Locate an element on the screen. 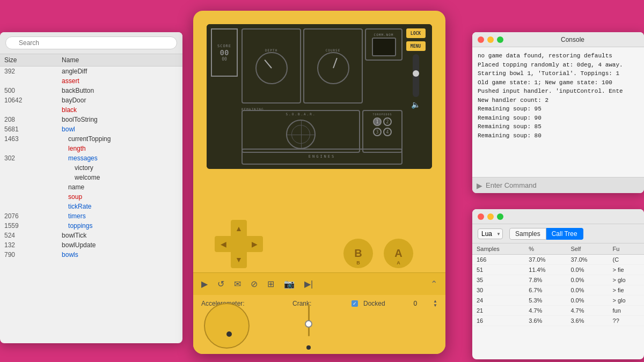 The width and height of the screenshot is (644, 362). row-size: 392 is located at coordinates (29, 72).